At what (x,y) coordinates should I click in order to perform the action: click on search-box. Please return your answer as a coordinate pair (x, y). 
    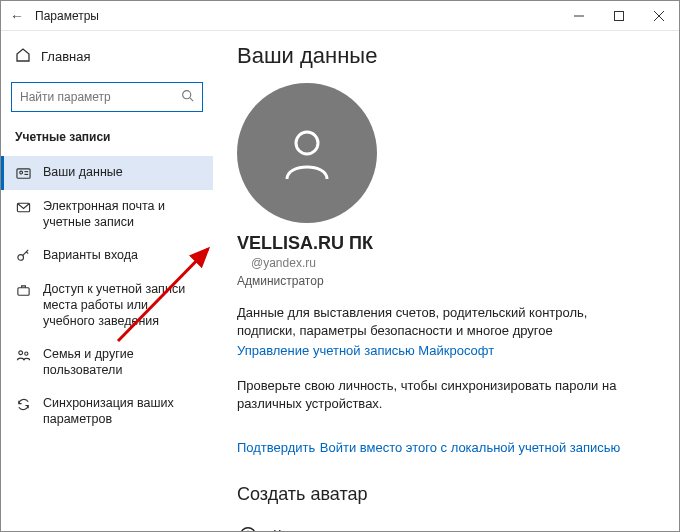
    Looking at the image, I should click on (107, 97).